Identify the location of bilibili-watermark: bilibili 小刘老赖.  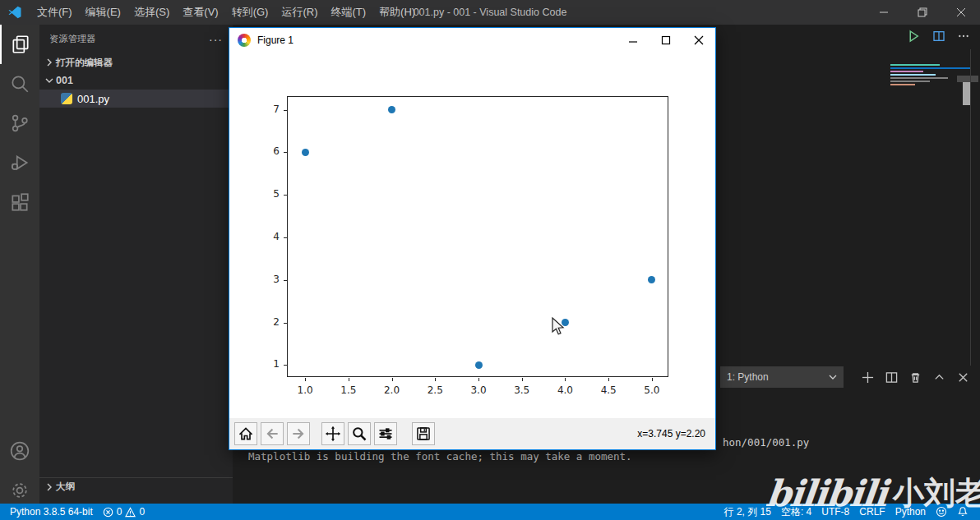
(873, 493).